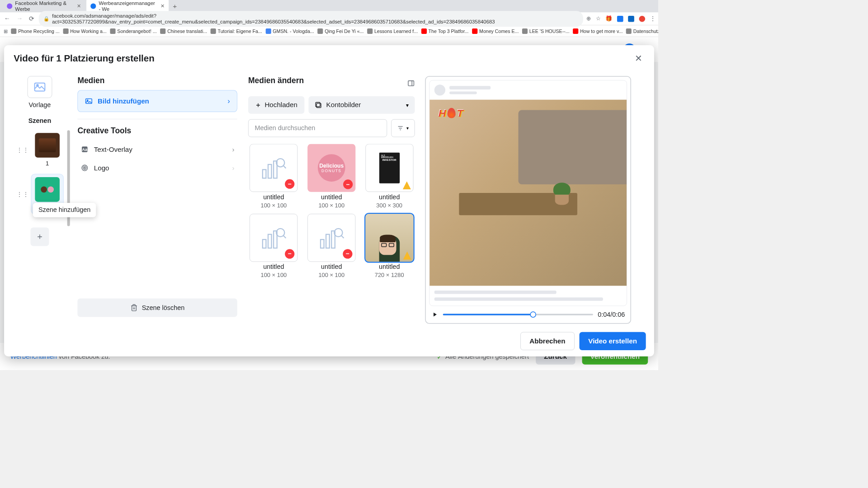  I want to click on collapse-panel-button, so click(411, 83).